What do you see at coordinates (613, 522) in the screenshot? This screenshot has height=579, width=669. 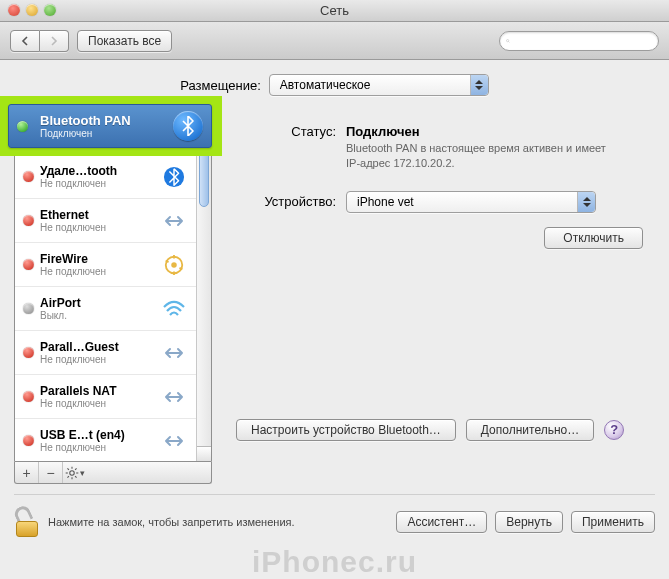 I see `apply-button: Применить` at bounding box center [613, 522].